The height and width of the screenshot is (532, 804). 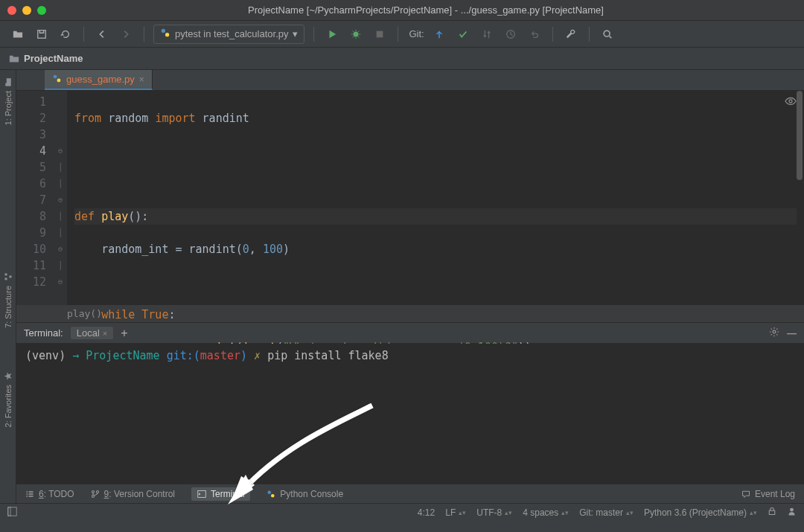 I want to click on terminal-title: Terminal:, so click(x=43, y=333).